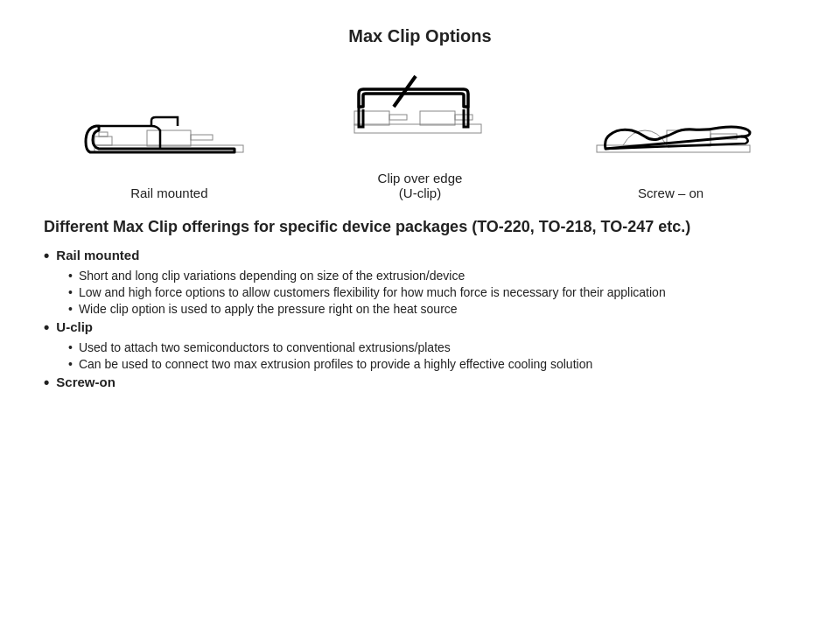 This screenshot has height=630, width=840. Describe the element at coordinates (432, 309) in the screenshot. I see `sub-list-item: Wide clip option is used to apply the pr…` at that location.